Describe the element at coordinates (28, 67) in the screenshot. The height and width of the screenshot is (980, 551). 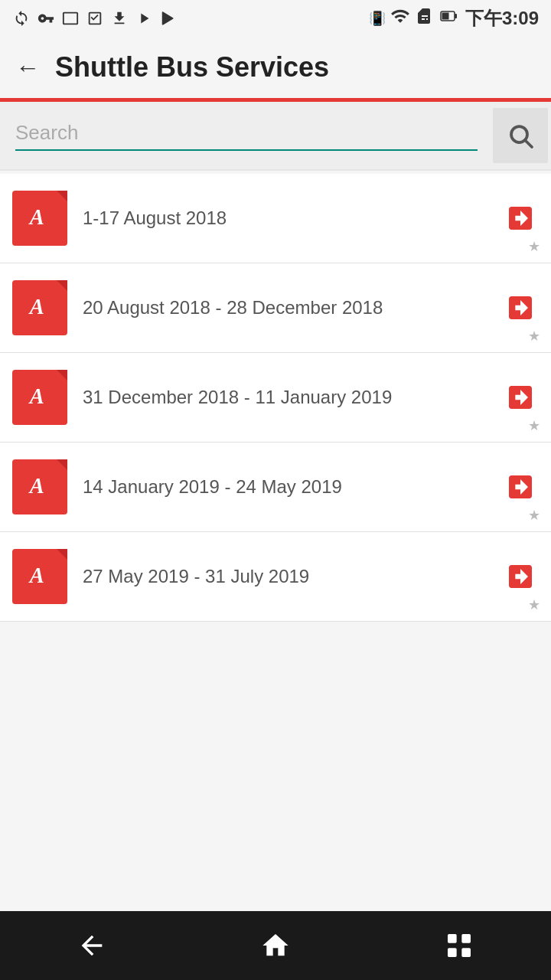
I see `back-button: ←` at that location.